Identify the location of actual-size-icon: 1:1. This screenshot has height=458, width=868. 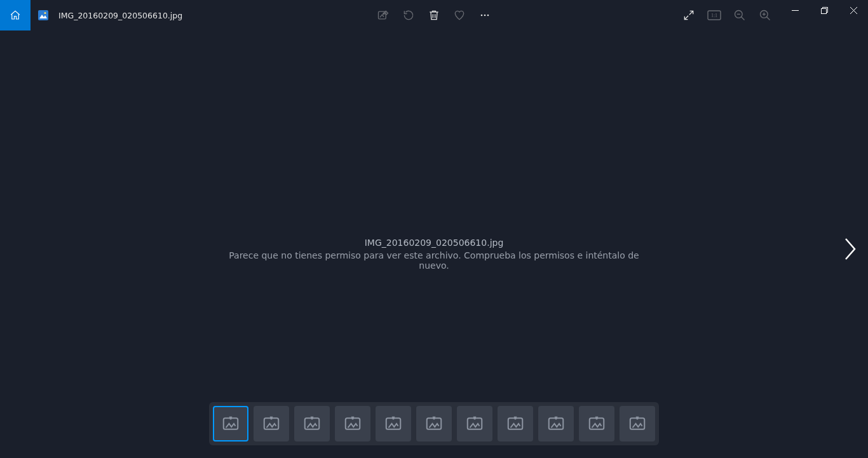
(714, 15).